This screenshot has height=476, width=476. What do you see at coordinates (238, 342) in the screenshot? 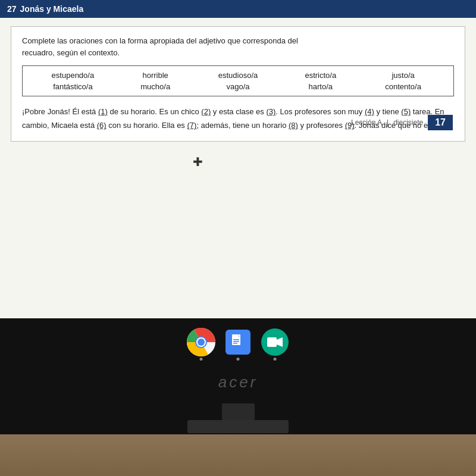
I see `docs-icon-container` at bounding box center [238, 342].